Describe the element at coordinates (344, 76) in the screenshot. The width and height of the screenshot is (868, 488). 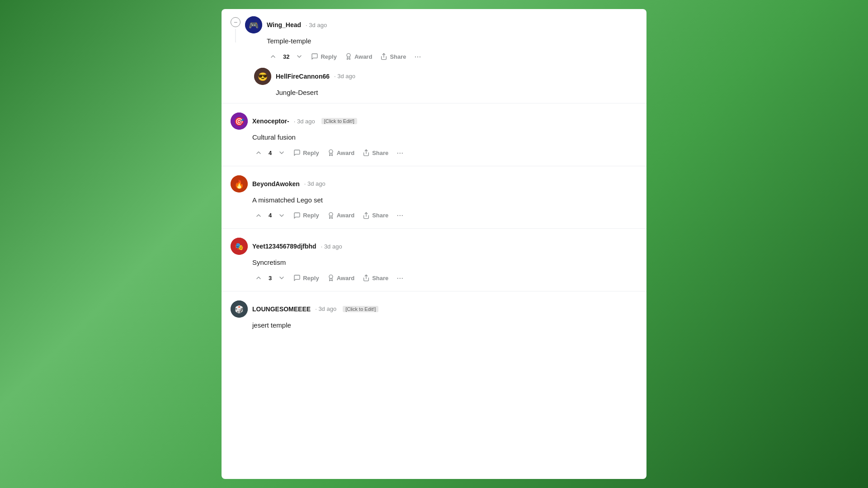
I see `reply-timestamp: · 3d ago` at that location.